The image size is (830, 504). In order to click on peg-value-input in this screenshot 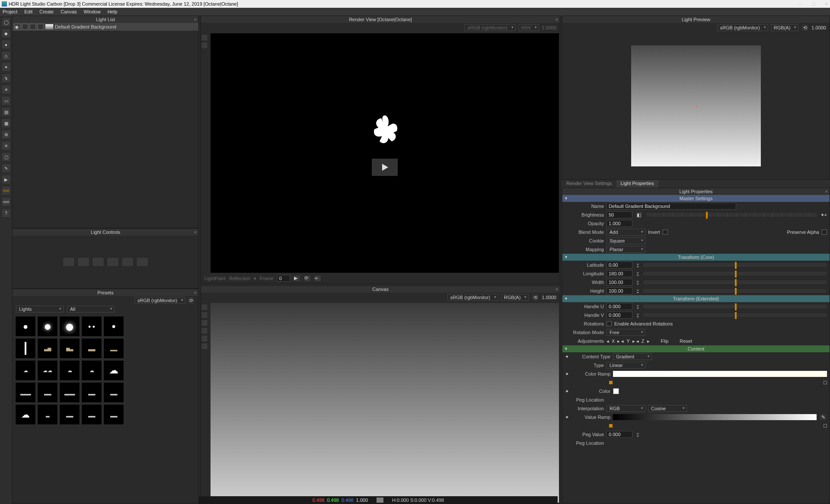, I will do `click(619, 434)`.